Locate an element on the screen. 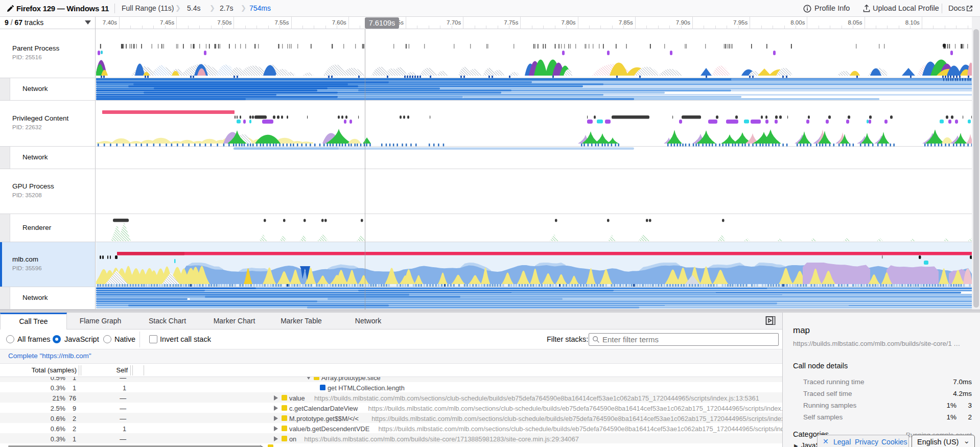  track-canvas-net2 is located at coordinates (534, 157).